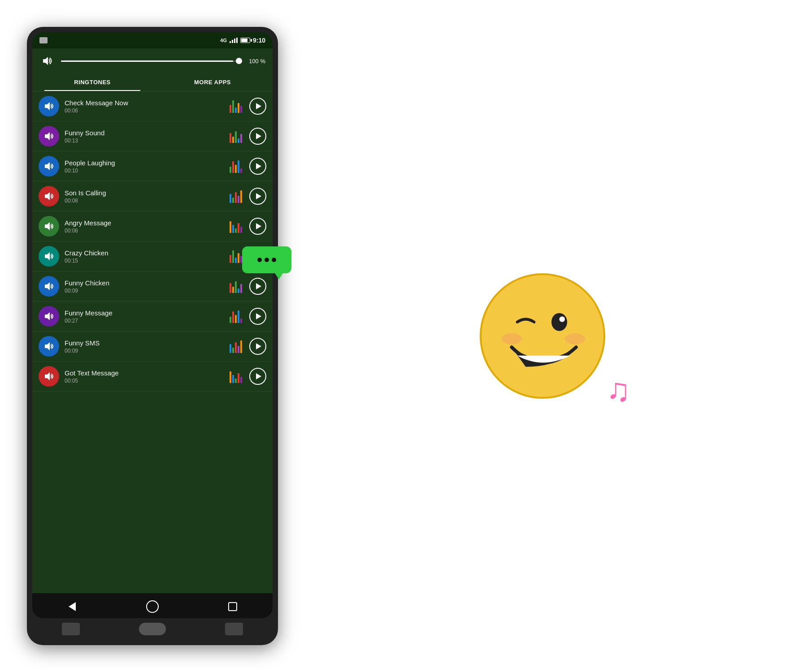 The height and width of the screenshot is (672, 807). Describe the element at coordinates (152, 606) in the screenshot. I see `nav-bar` at that location.